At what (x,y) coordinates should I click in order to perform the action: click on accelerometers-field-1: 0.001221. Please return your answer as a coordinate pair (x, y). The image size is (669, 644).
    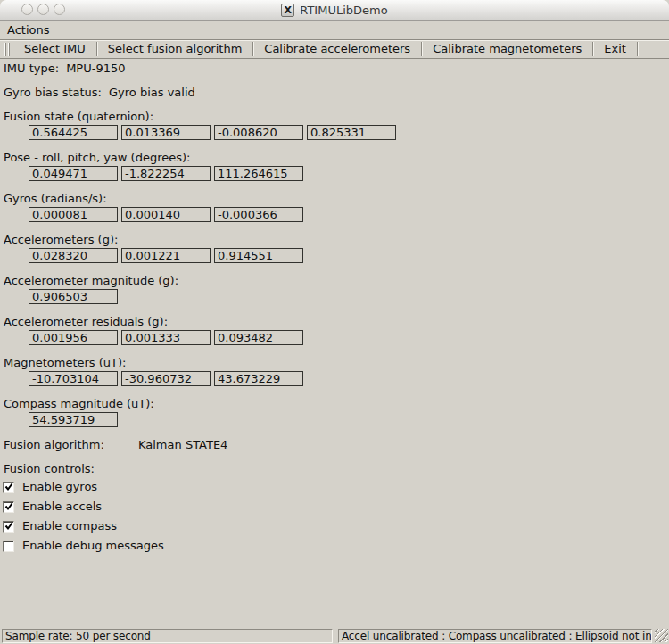
    Looking at the image, I should click on (166, 255).